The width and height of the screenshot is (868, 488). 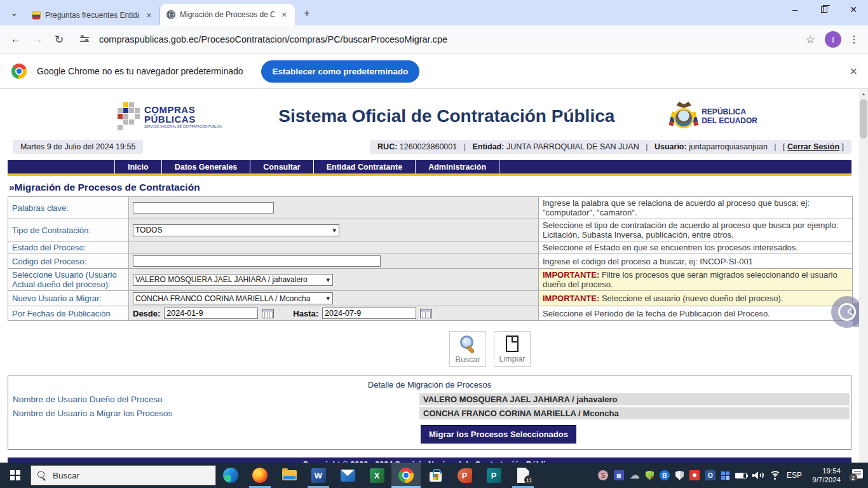 What do you see at coordinates (406, 475) in the screenshot?
I see `taskbar-chrome` at bounding box center [406, 475].